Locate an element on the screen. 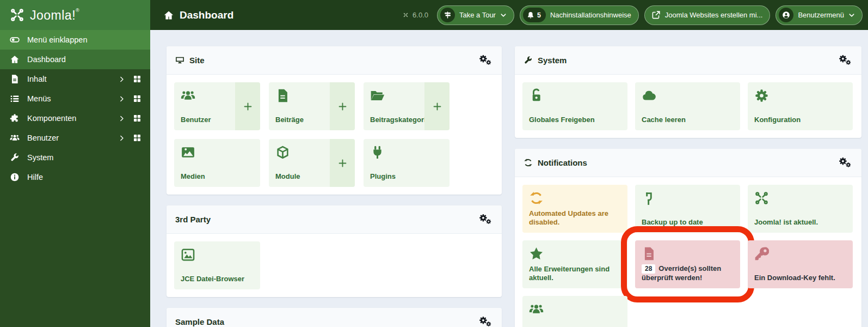  notification-count-capsule: 5 is located at coordinates (534, 15).